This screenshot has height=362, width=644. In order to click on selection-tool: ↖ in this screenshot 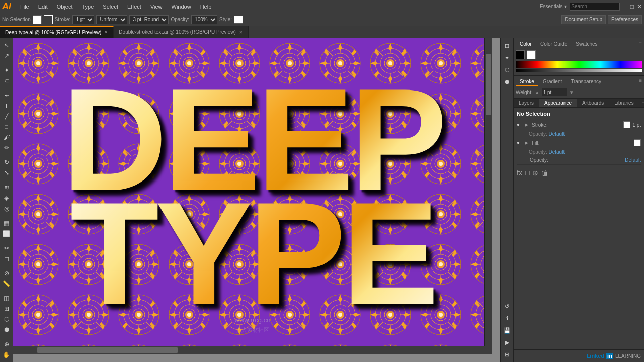, I will do `click(7, 45)`.